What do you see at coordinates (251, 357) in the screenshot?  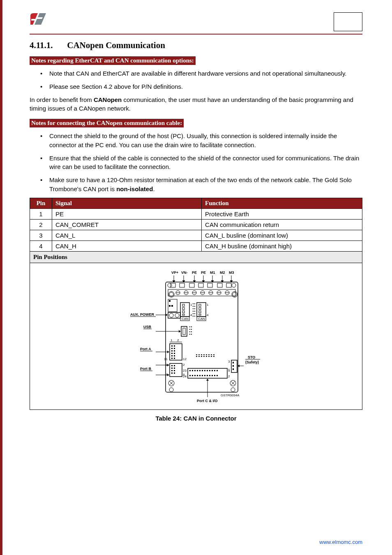 I see `diagram-label: STO` at bounding box center [251, 357].